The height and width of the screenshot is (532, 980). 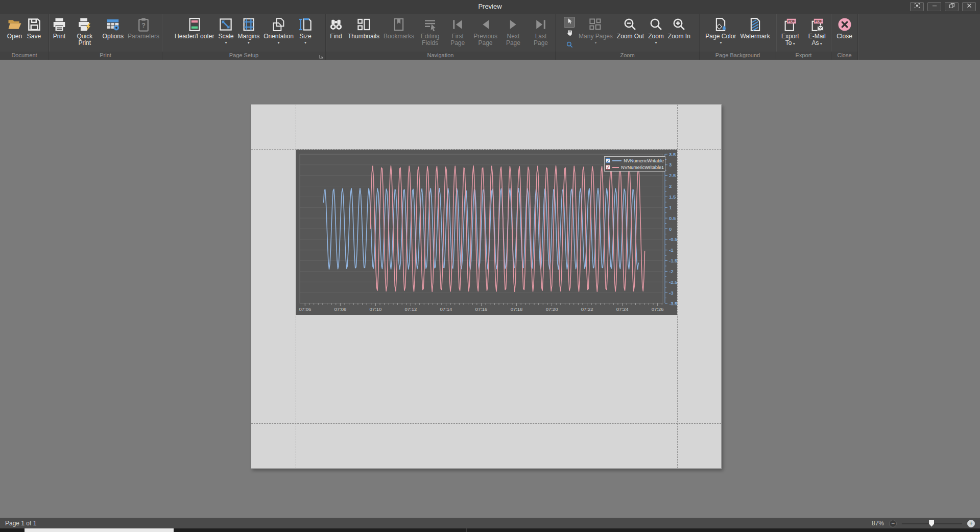 I want to click on svg-text: 07:16, so click(x=482, y=309).